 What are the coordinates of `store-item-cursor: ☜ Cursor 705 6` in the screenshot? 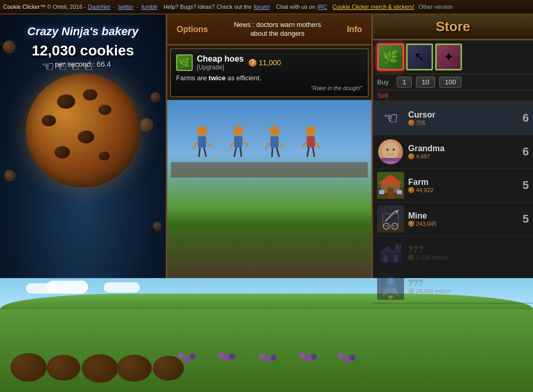 It's located at (453, 118).